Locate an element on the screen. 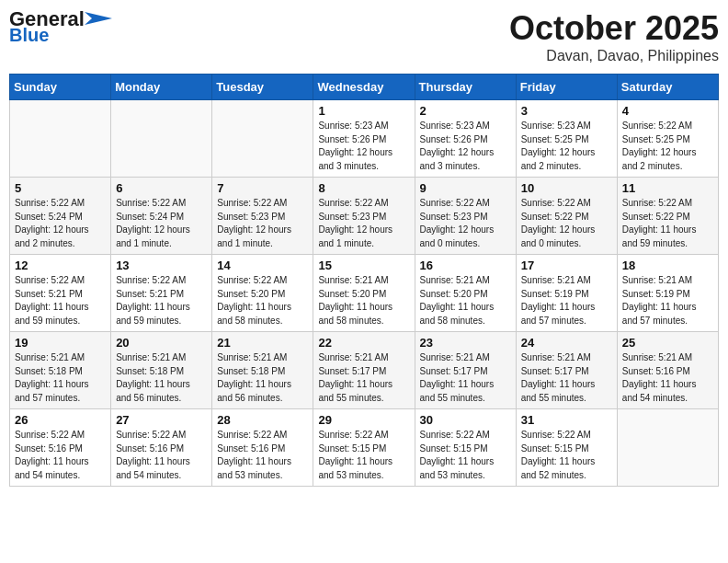 Image resolution: width=728 pixels, height=563 pixels. day-cell: 20Sunrise: 5:21 AM Sunset: 5:18 PM Dayli… is located at coordinates (162, 371).